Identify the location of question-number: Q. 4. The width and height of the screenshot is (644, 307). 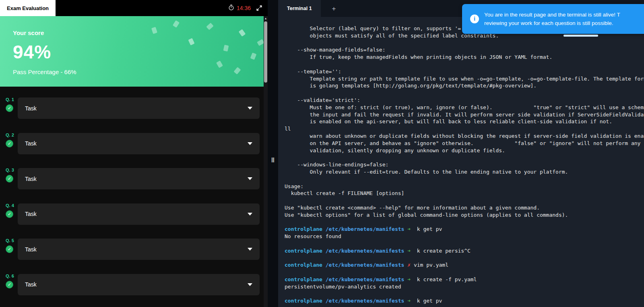
(10, 205).